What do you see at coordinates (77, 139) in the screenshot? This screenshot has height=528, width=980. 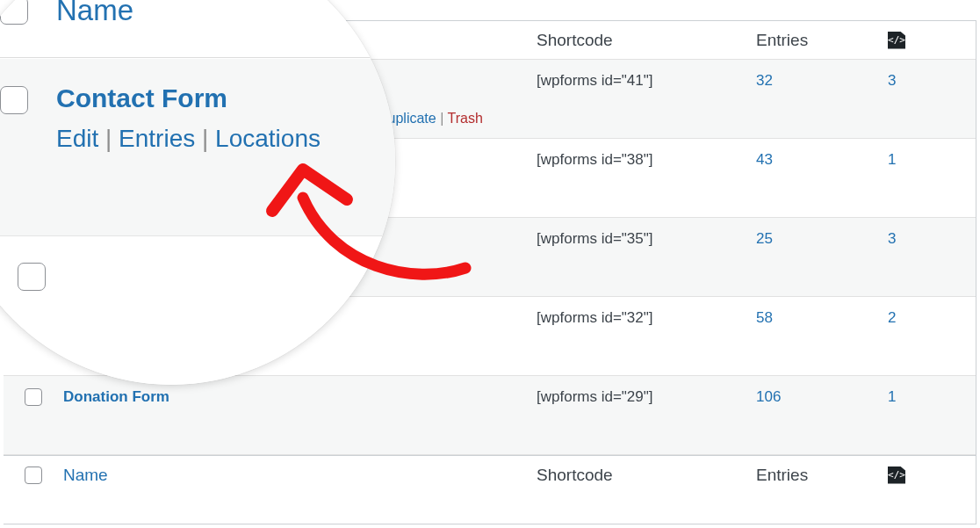 I see `edit-link: Edit` at bounding box center [77, 139].